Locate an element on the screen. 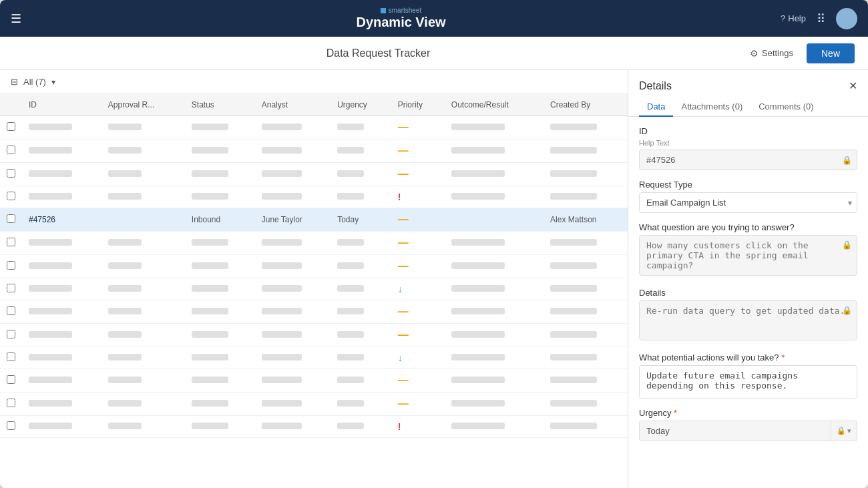 The height and width of the screenshot is (488, 868). filter-dropdown-icon: ▾ is located at coordinates (53, 82).